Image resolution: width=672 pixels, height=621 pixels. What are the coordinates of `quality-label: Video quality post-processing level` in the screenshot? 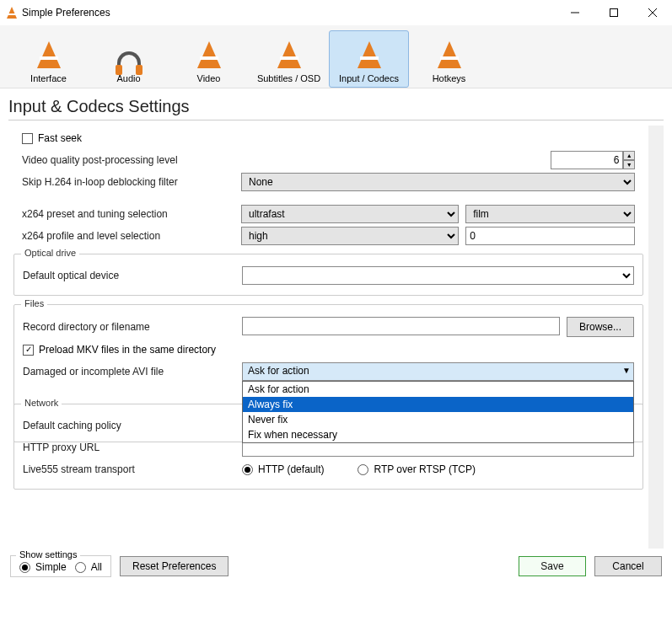 It's located at (132, 160).